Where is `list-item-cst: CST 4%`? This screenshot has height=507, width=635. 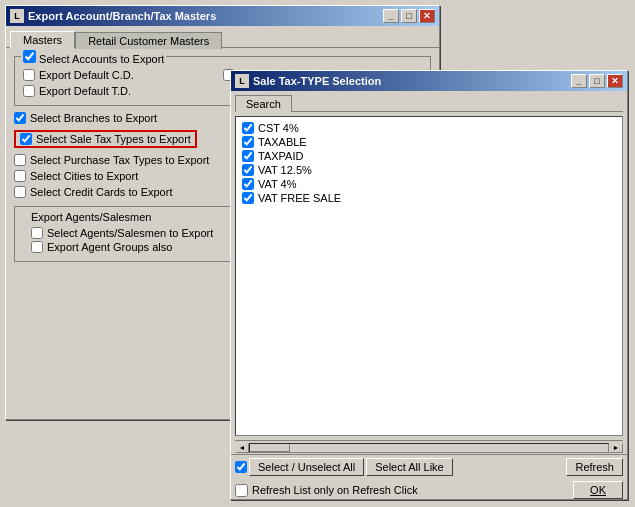
list-item-cst: CST 4% is located at coordinates (429, 128).